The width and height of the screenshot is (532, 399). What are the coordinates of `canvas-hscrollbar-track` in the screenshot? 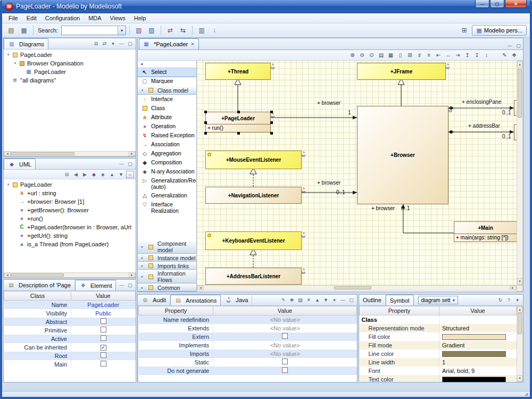 It's located at (356, 288).